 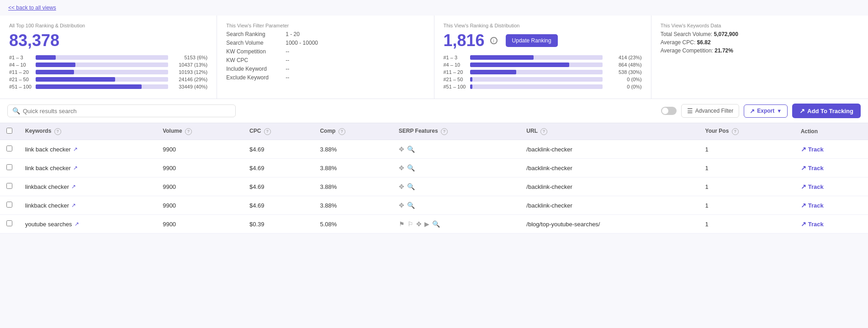 I want to click on select-all-checkbox, so click(x=9, y=130).